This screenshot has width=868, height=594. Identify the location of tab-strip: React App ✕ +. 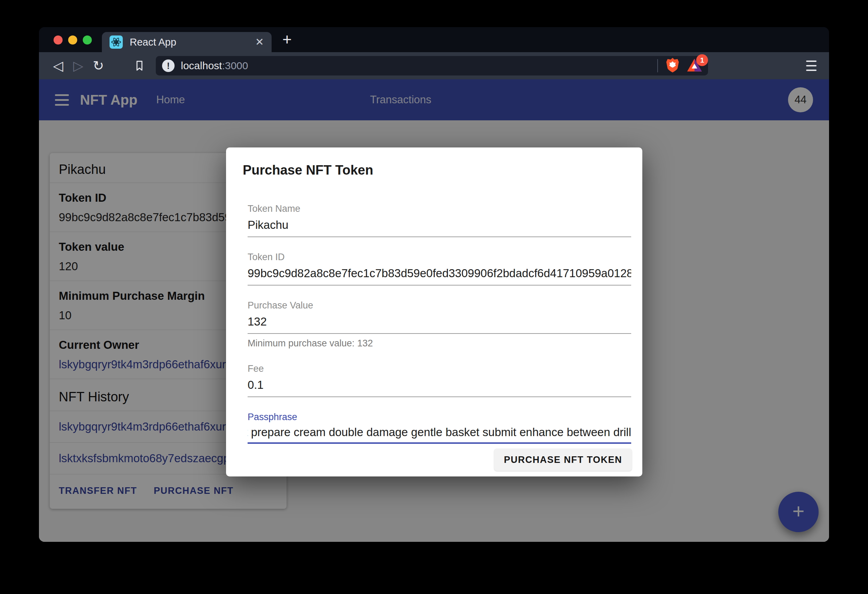
(434, 40).